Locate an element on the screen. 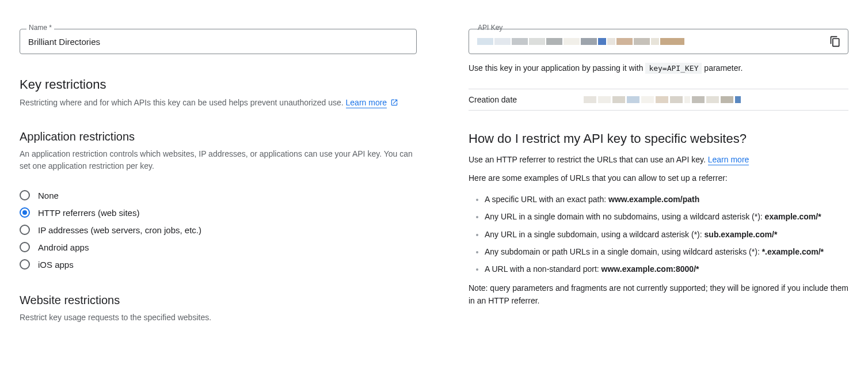  list-item: A specific URL with an exact path: www.e… is located at coordinates (667, 199).